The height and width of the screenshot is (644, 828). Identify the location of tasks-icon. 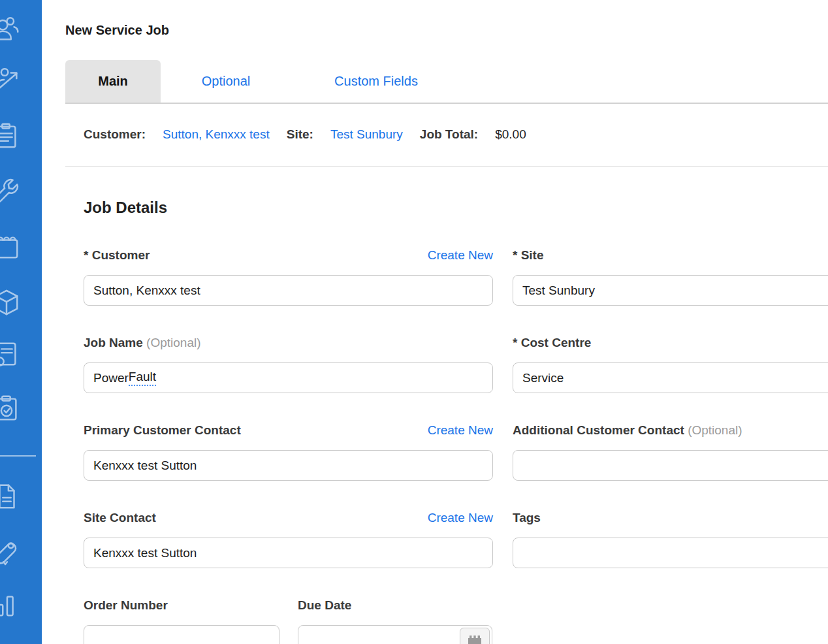
(10, 408).